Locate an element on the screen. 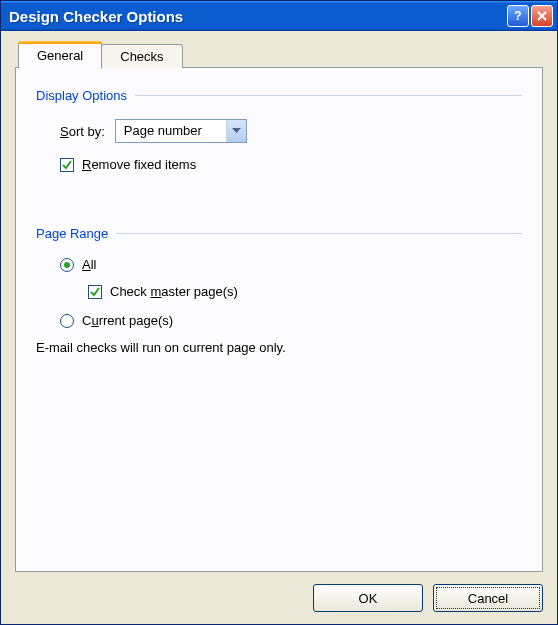 The height and width of the screenshot is (625, 558). sort-by-select: Page number is located at coordinates (181, 131).